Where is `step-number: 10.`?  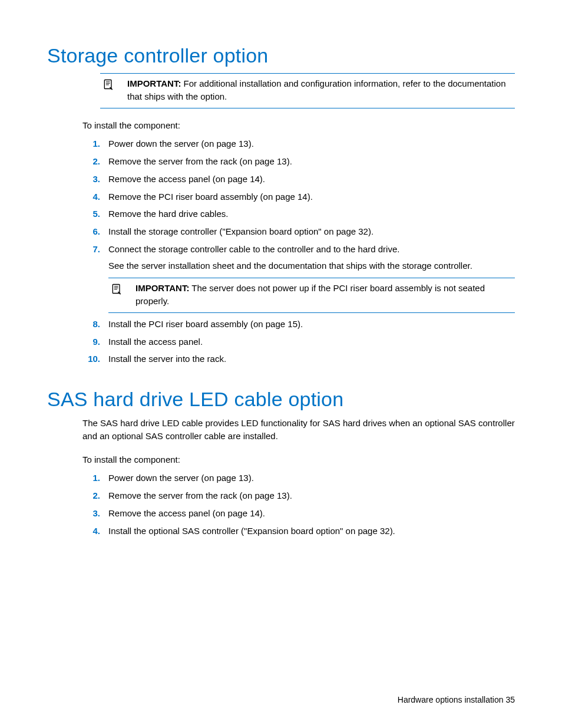
step-number: 10. is located at coordinates (91, 359).